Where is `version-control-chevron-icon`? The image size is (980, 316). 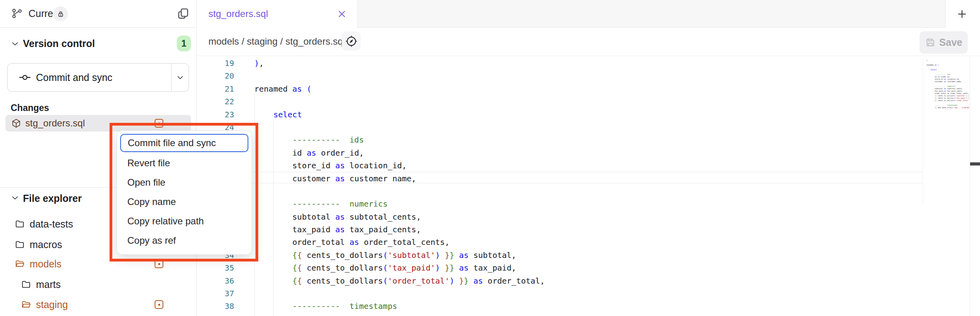 version-control-chevron-icon is located at coordinates (15, 44).